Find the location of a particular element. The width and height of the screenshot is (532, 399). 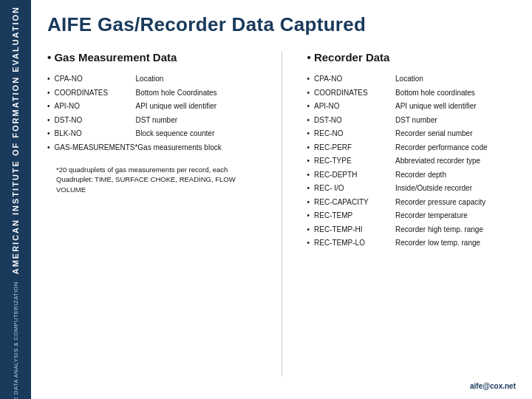

page-title: AIFE Gas/Recorder Data Captured is located at coordinates (282, 25).